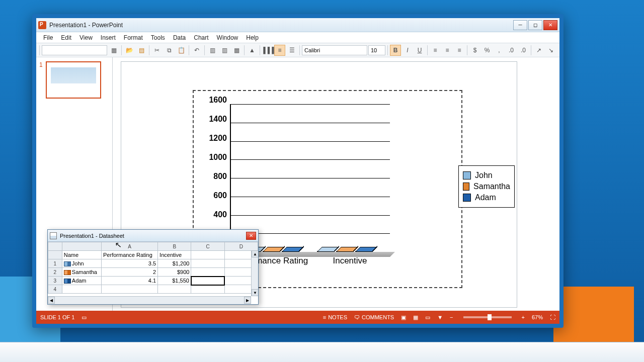 The width and height of the screenshot is (644, 362). Describe the element at coordinates (253, 38) in the screenshot. I see `menu-help: Help` at that location.